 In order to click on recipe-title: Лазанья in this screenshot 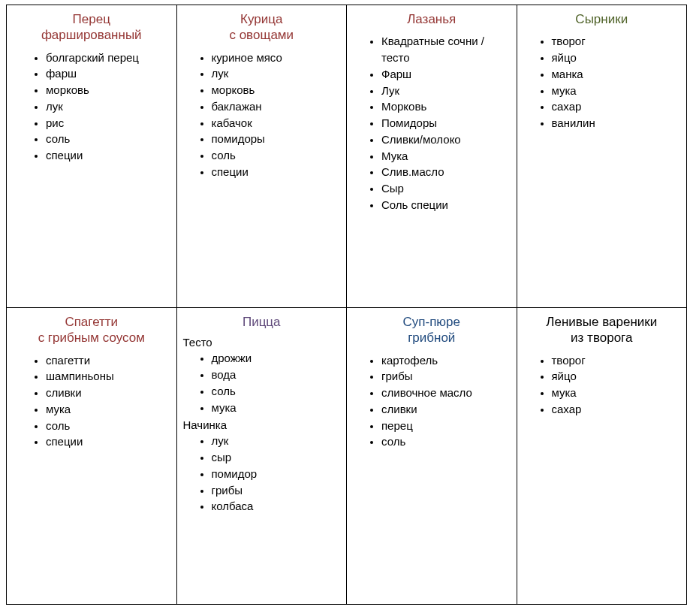, I will do `click(432, 20)`.